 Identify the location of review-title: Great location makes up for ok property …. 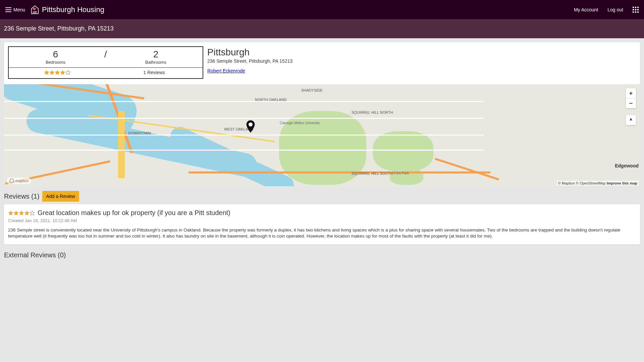
(134, 213).